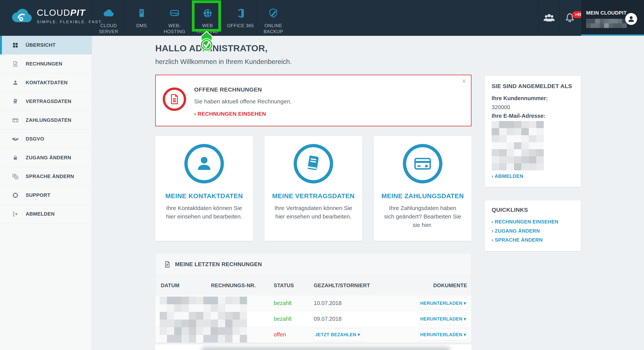 Image resolution: width=644 pixels, height=350 pixels. Describe the element at coordinates (16, 158) in the screenshot. I see `lock-icon` at that location.